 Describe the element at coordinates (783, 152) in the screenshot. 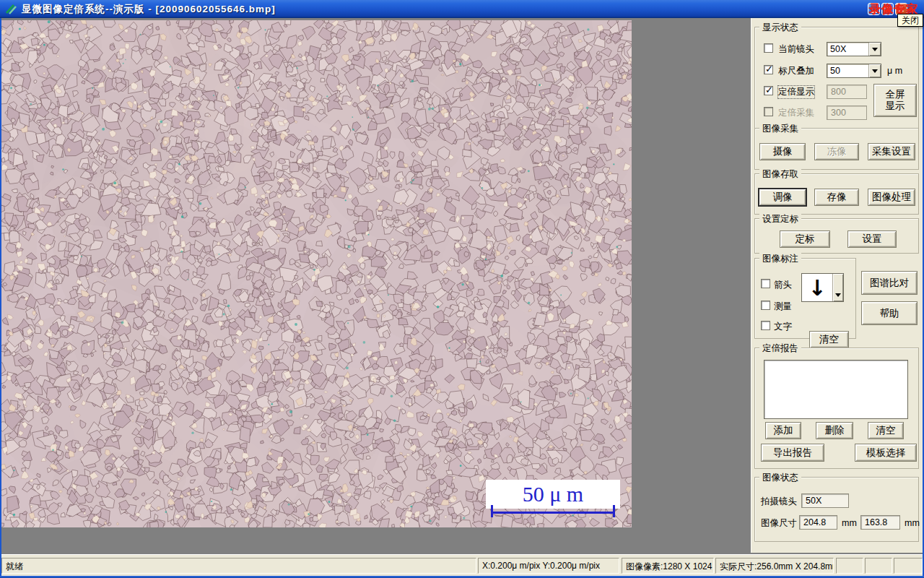

I see `shoot-button: 摄像` at that location.